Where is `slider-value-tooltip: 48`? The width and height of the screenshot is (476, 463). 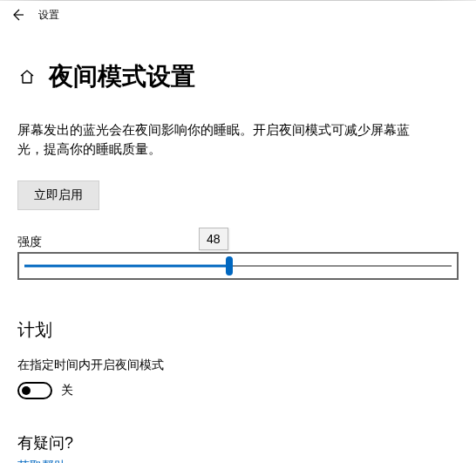
slider-value-tooltip: 48 is located at coordinates (214, 239).